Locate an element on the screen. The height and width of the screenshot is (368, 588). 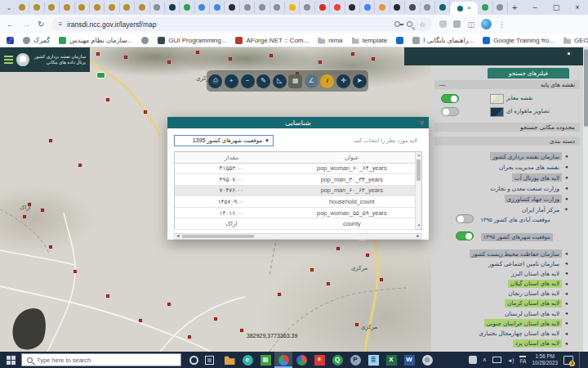
sidebar-tree-item: ◂ وزارت صنعت معدن و تجارت is located at coordinates (507, 190).